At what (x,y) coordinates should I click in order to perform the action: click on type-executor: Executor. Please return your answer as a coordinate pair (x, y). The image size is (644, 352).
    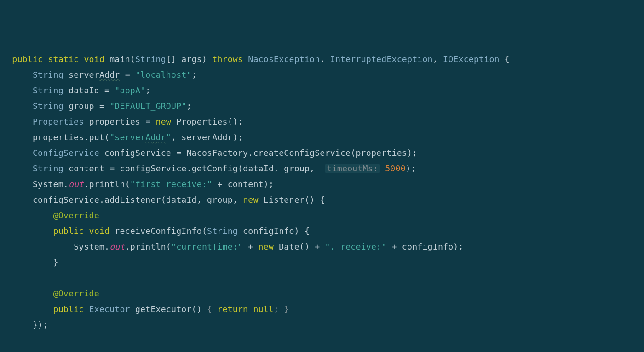
    Looking at the image, I should click on (109, 309).